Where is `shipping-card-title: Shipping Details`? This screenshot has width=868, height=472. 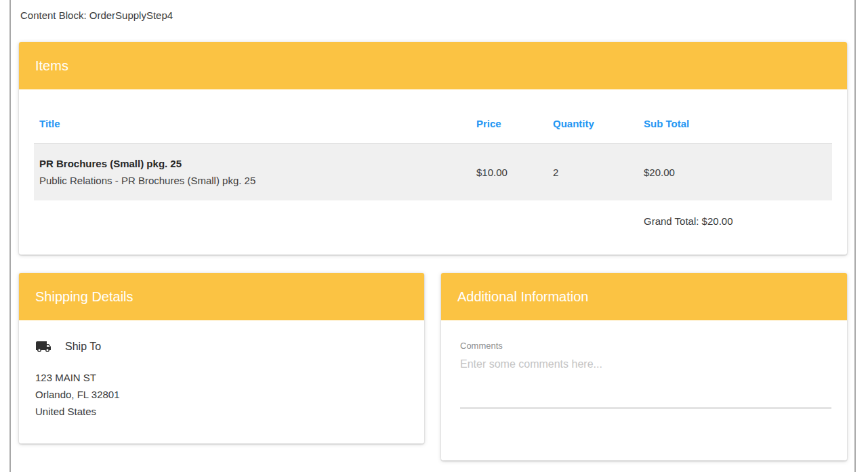 shipping-card-title: Shipping Details is located at coordinates (84, 297).